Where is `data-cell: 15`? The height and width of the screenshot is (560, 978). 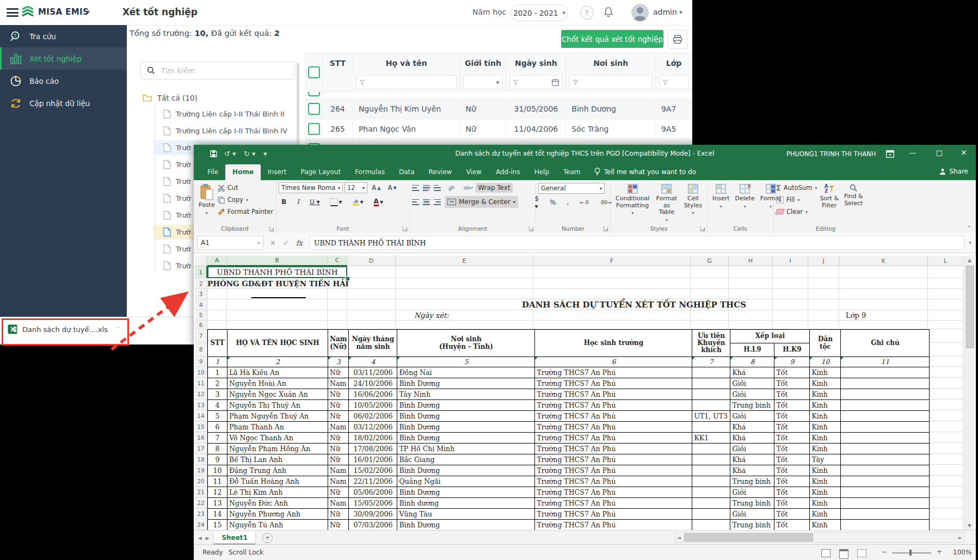 data-cell: 15 is located at coordinates (218, 525).